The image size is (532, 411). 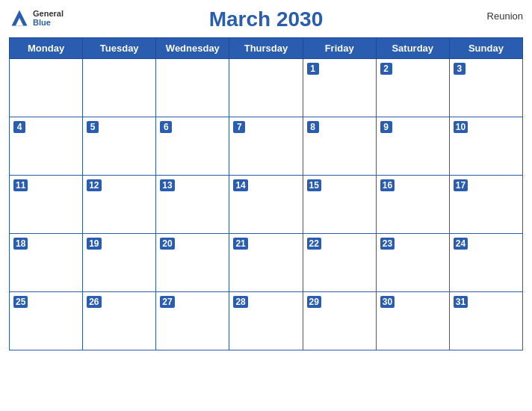 What do you see at coordinates (460, 69) in the screenshot?
I see `day-number-3: 3` at bounding box center [460, 69].